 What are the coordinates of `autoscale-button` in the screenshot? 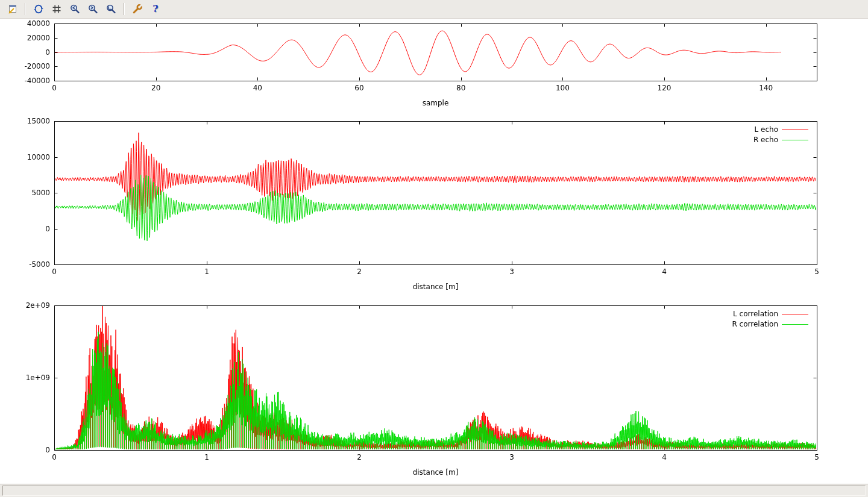 It's located at (111, 9).